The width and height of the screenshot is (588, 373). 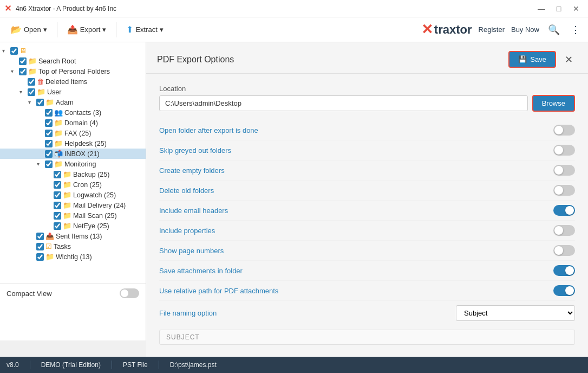 What do you see at coordinates (73, 257) in the screenshot?
I see `tree-wichtig: 📁 Wichtig (13)` at bounding box center [73, 257].